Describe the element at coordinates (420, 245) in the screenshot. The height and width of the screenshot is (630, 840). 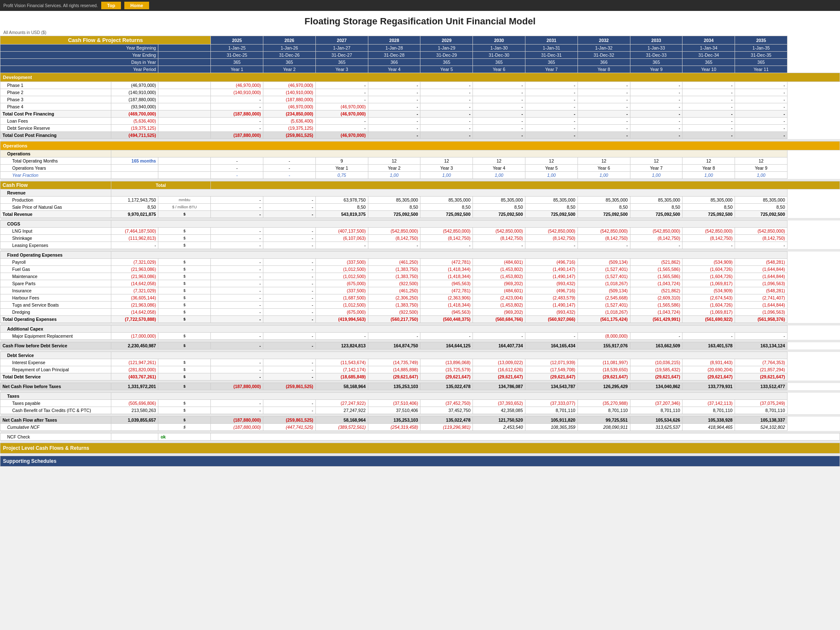
I see `leasing-row: Leasing Expenses - $ - - - - - - - - - -…` at that location.